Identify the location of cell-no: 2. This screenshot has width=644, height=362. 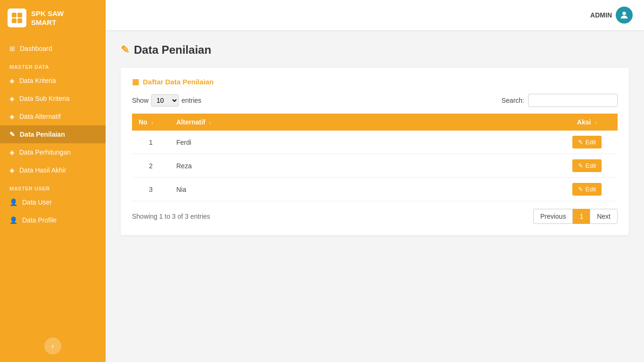
(151, 166).